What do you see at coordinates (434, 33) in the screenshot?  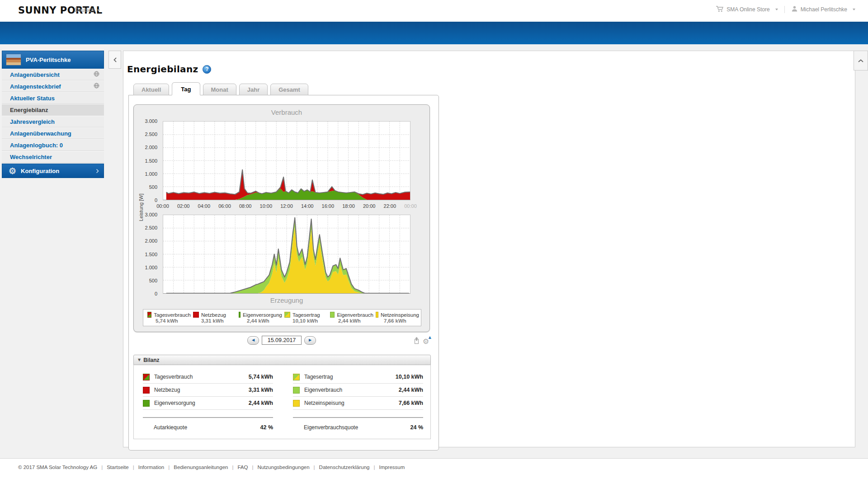 I see `nav-bar` at bounding box center [434, 33].